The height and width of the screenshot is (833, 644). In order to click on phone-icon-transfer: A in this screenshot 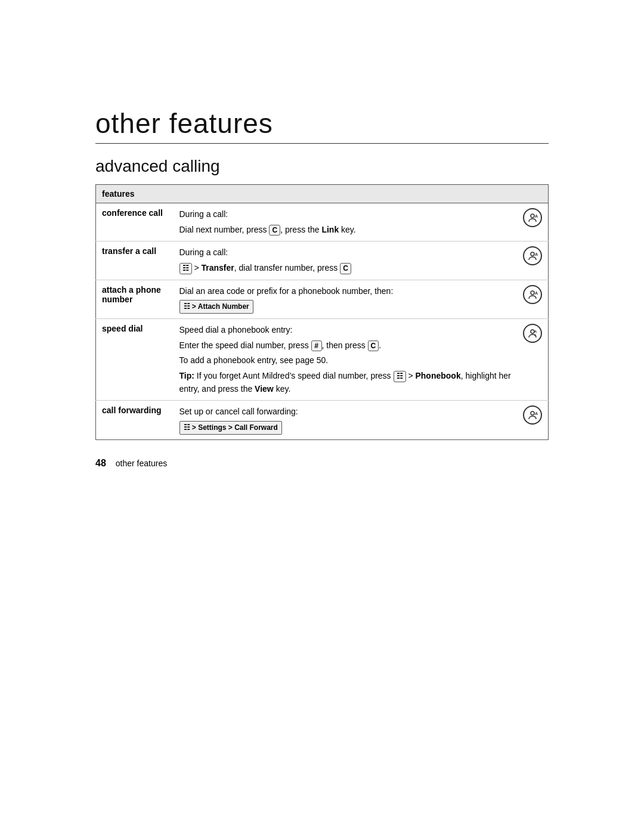, I will do `click(532, 256)`.